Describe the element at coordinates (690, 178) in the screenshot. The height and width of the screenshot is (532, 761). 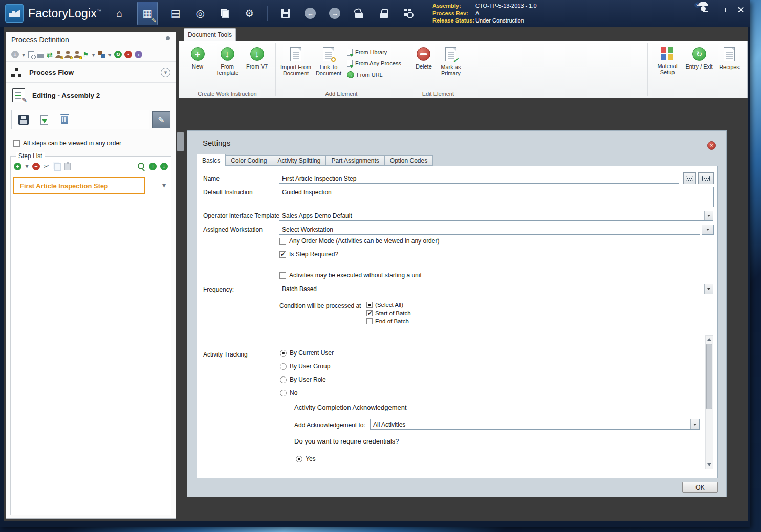
I see `keyboard-icon` at that location.